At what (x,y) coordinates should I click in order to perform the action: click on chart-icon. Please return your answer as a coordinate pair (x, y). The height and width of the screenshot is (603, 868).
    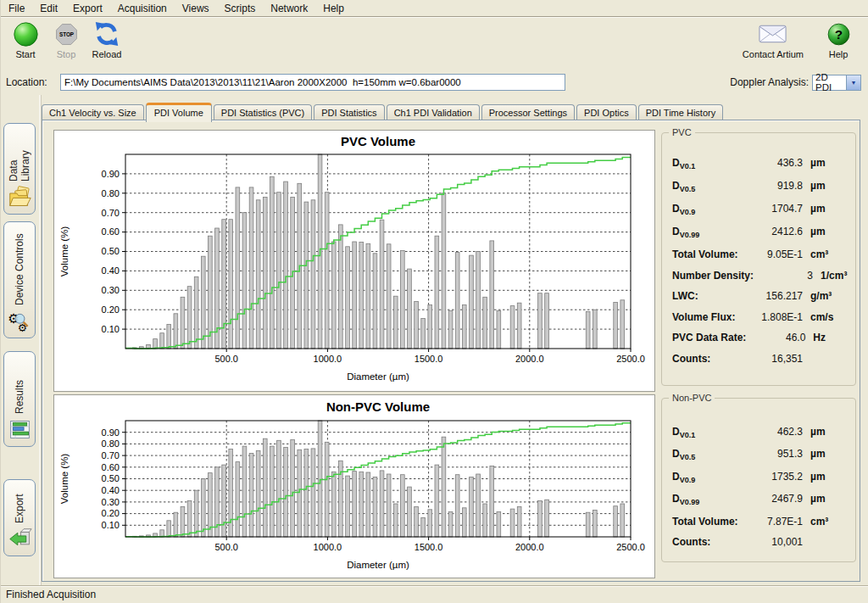
    Looking at the image, I should click on (20, 429).